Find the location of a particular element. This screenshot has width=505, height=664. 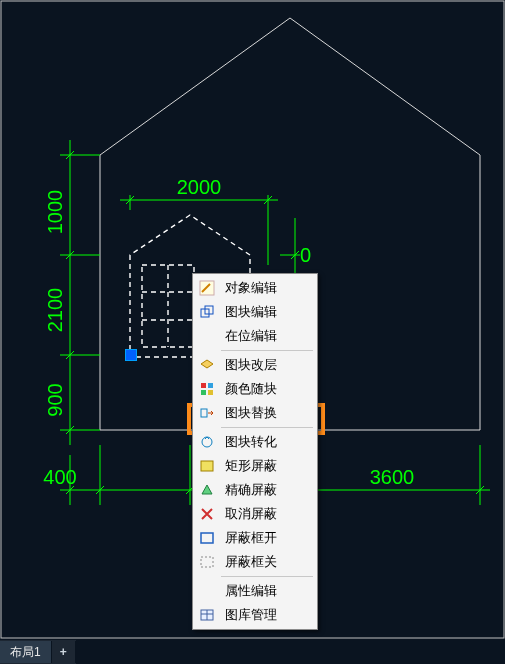

menu-label: 取消屏蔽 is located at coordinates (248, 514).